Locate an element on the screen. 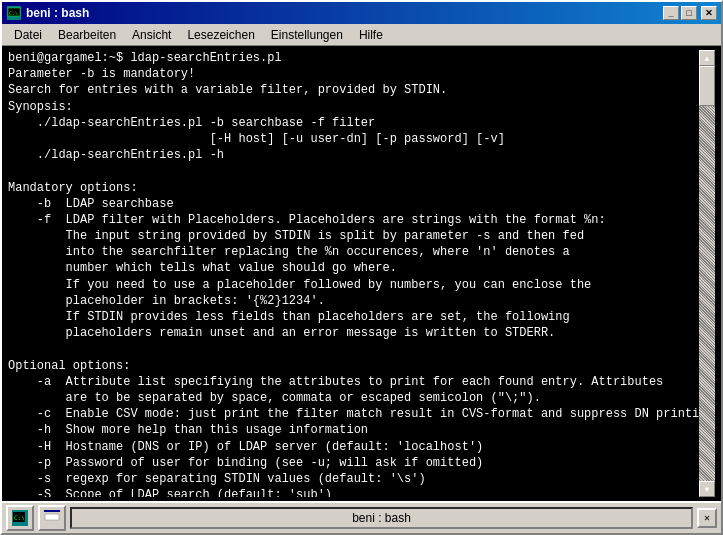  title-bar: C:\ beni : bash _ □ ✕ is located at coordinates (362, 13).